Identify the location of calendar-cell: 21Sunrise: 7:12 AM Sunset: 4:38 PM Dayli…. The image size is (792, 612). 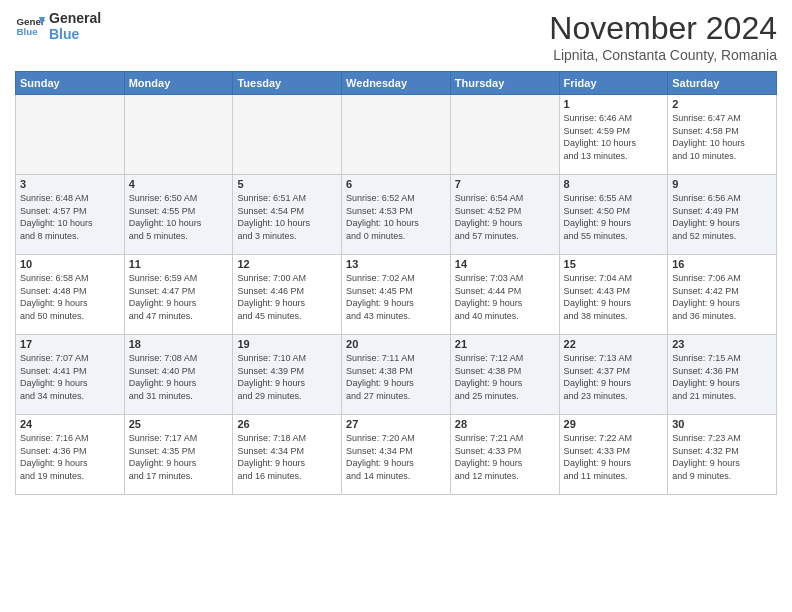
(504, 375).